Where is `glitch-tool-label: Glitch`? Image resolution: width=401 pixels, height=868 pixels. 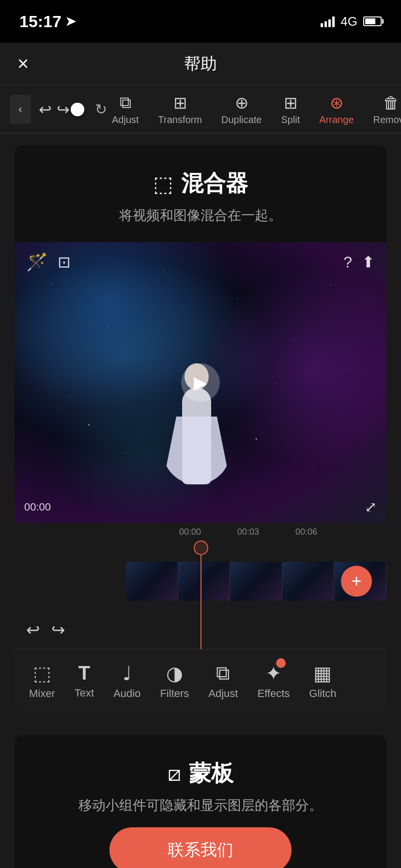 glitch-tool-label: Glitch is located at coordinates (323, 694).